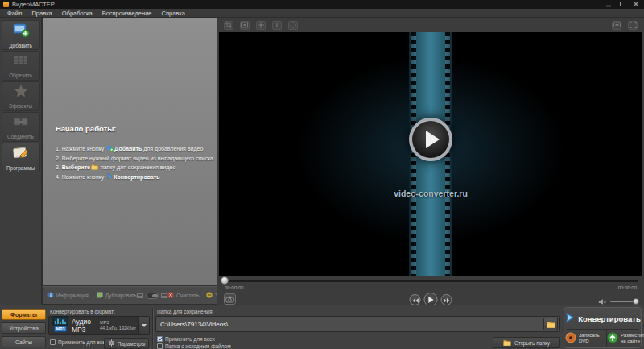  Describe the element at coordinates (152, 296) in the screenshot. I see `view-toggle-switch` at that location.